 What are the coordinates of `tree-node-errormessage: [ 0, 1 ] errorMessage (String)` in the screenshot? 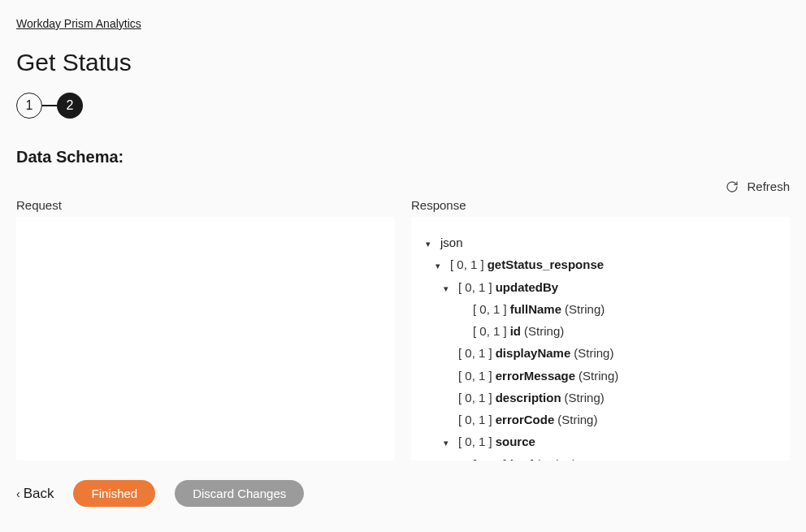 It's located at (600, 375).